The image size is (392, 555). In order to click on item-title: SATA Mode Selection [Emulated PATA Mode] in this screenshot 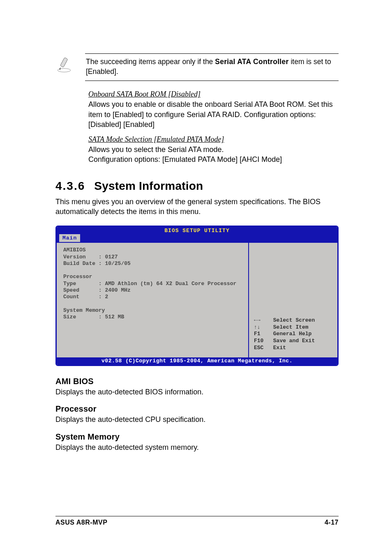, I will do `click(214, 140)`.